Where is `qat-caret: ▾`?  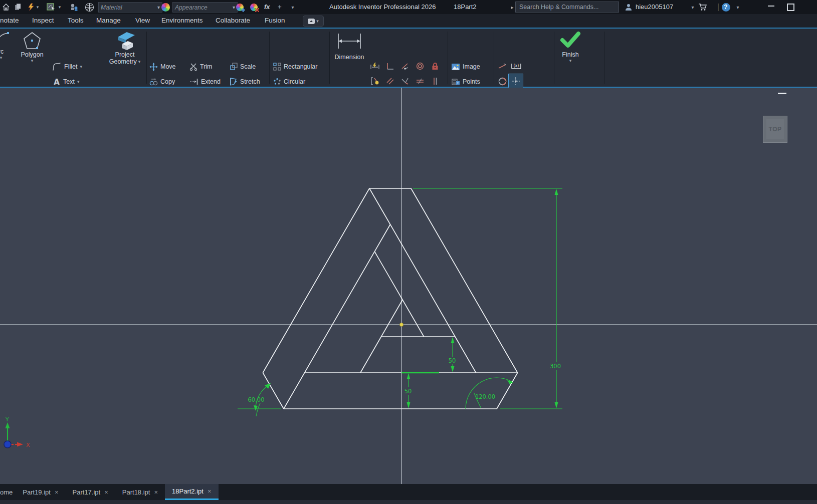 qat-caret: ▾ is located at coordinates (293, 7).